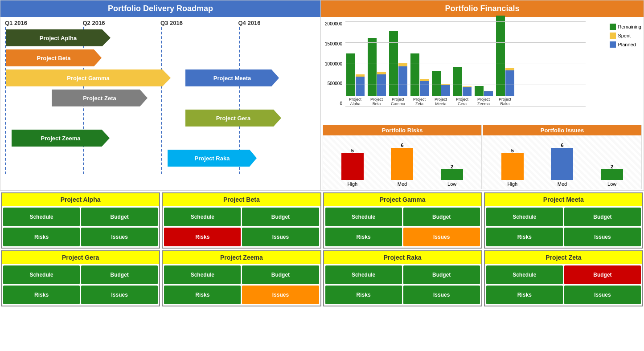 The height and width of the screenshot is (351, 644). I want to click on zeta-budget: Budget, so click(603, 275).